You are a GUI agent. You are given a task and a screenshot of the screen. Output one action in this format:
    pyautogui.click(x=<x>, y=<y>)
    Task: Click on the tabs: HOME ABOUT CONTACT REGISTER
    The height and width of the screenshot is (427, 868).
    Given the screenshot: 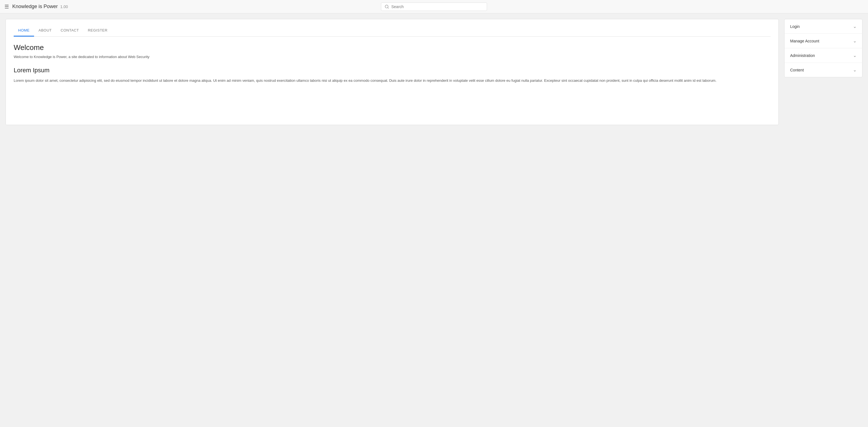 What is the action you would take?
    pyautogui.click(x=392, y=31)
    